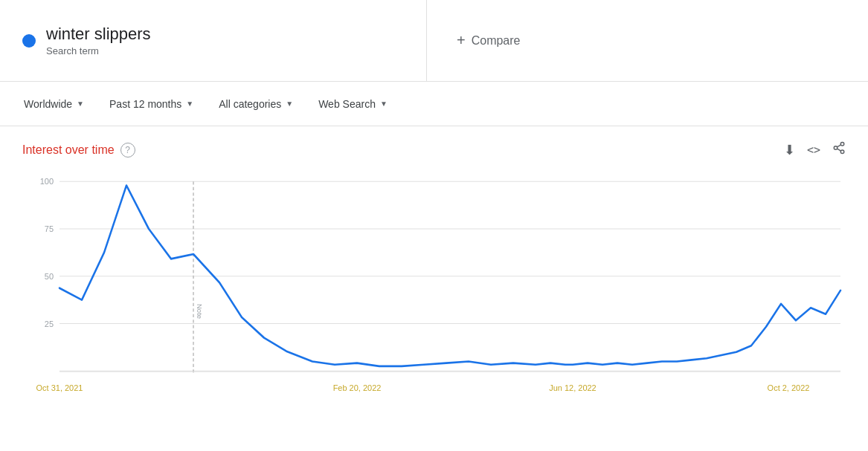 The width and height of the screenshot is (868, 451). I want to click on filter-search-type: Web Search ▼, so click(353, 104).